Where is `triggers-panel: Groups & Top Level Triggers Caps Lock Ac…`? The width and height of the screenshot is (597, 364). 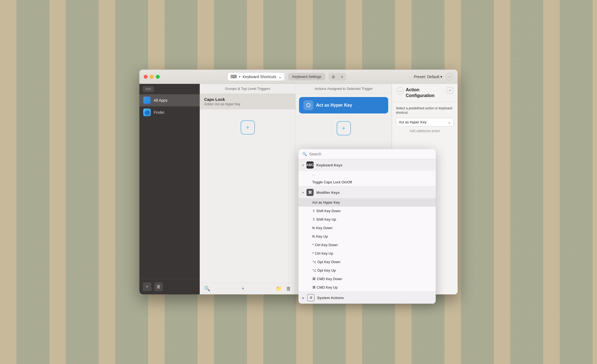
triggers-panel: Groups & Top Level Triggers Caps Lock Ac… is located at coordinates (248, 189).